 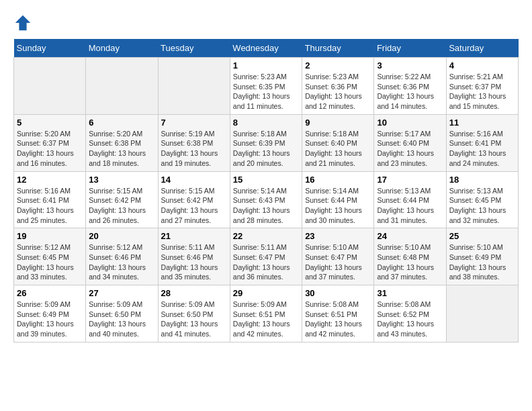 I want to click on day-number: 7, so click(x=194, y=122).